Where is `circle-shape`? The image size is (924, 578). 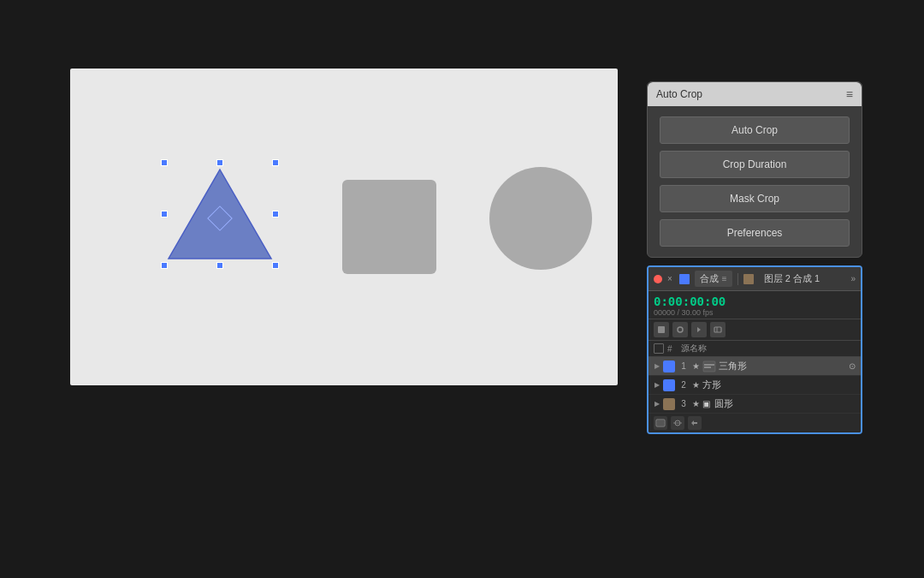 circle-shape is located at coordinates (541, 218).